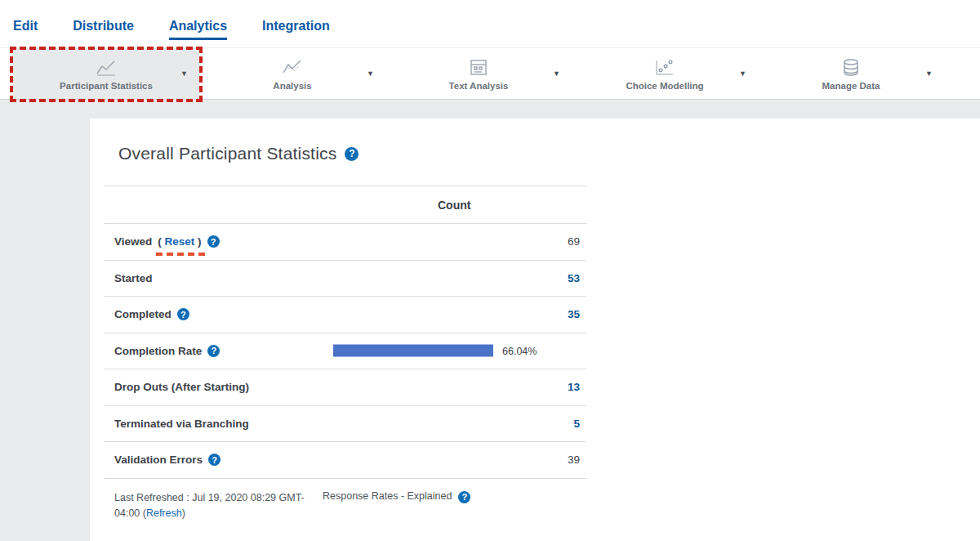  What do you see at coordinates (580, 423) in the screenshot?
I see `row-value: 5` at bounding box center [580, 423].